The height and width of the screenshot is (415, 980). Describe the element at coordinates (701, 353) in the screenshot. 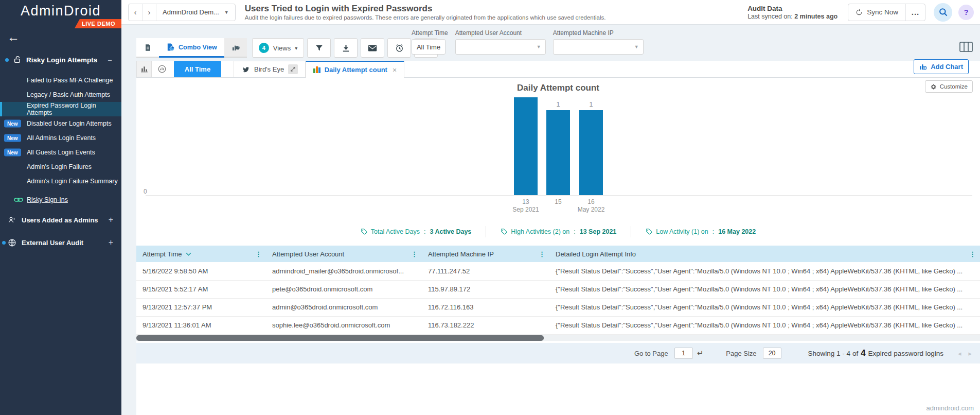

I see `goto-page-submit-icon: ↵` at that location.